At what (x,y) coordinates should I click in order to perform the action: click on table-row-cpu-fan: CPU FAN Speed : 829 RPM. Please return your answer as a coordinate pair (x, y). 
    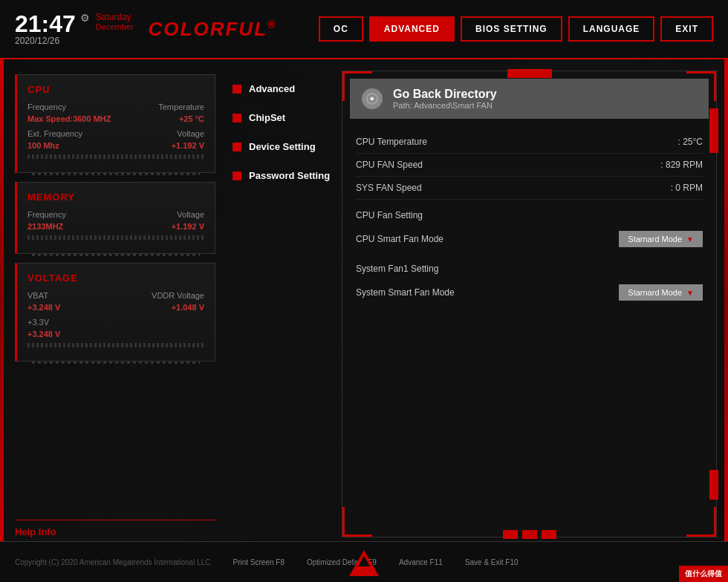
    Looking at the image, I should click on (529, 165).